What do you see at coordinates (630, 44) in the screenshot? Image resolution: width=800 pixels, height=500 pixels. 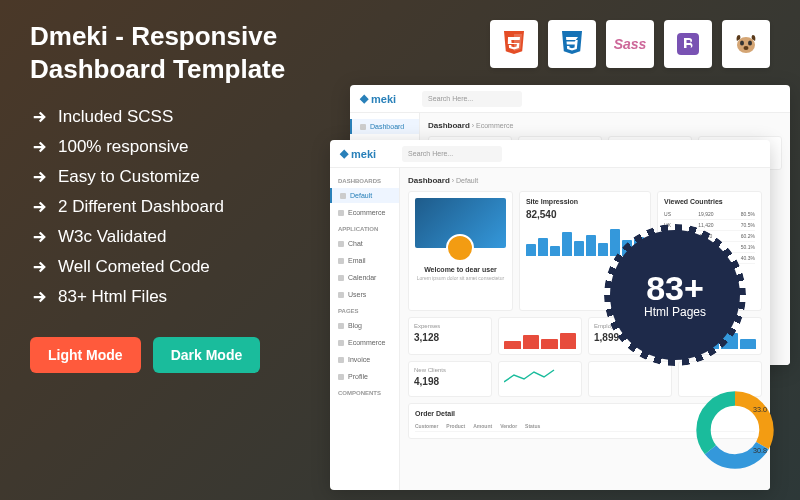 I see `svg-text: Sass` at bounding box center [630, 44].